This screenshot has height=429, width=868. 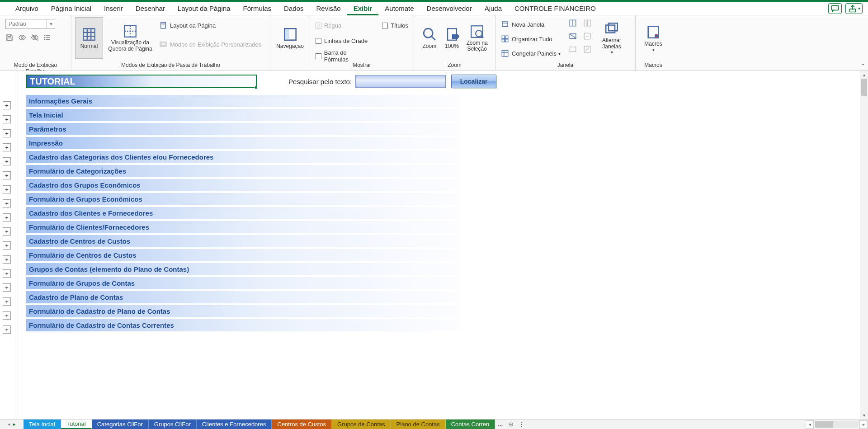 What do you see at coordinates (328, 9) in the screenshot?
I see `ribbon-tab: Revisão` at bounding box center [328, 9].